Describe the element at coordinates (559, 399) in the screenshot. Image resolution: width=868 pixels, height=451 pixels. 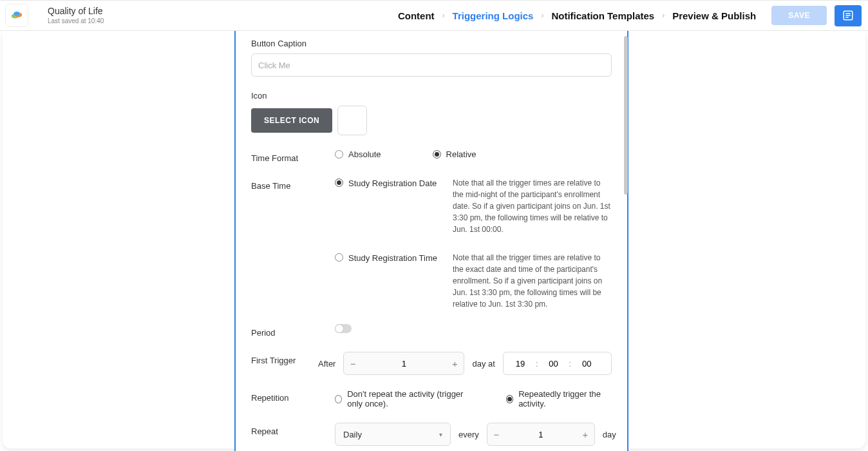
I see `radio-repeat: Repeatedly trigger the activity.` at that location.